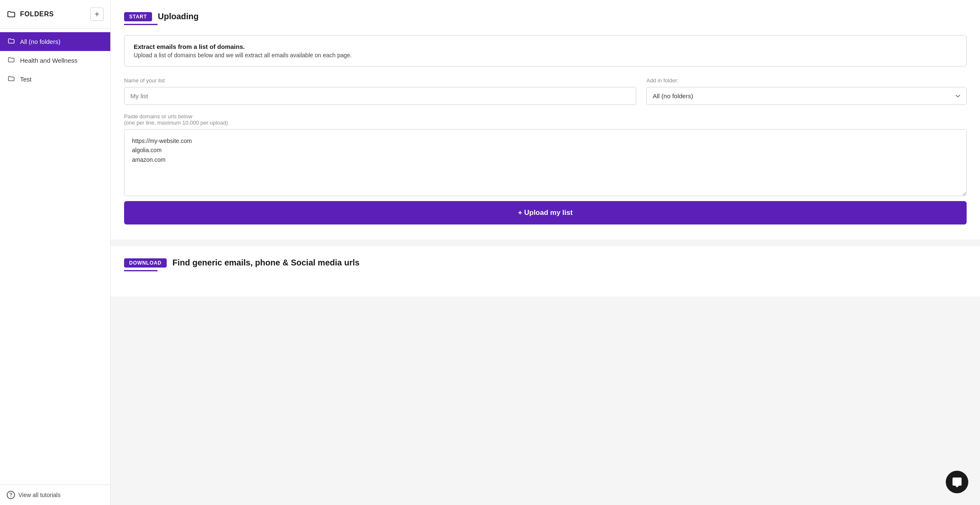 The height and width of the screenshot is (505, 980). I want to click on sidebar-item-label-test: Test, so click(26, 79).